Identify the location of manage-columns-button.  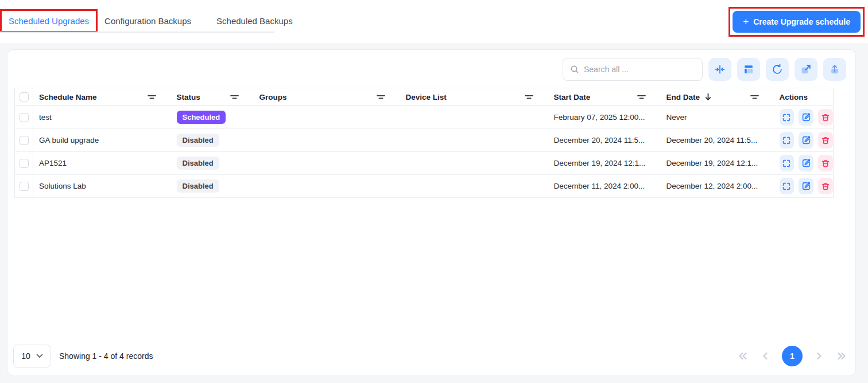
(749, 69).